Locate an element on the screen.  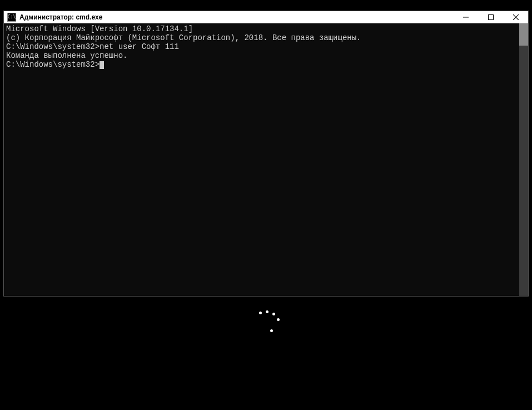
close-icon is located at coordinates (516, 17).